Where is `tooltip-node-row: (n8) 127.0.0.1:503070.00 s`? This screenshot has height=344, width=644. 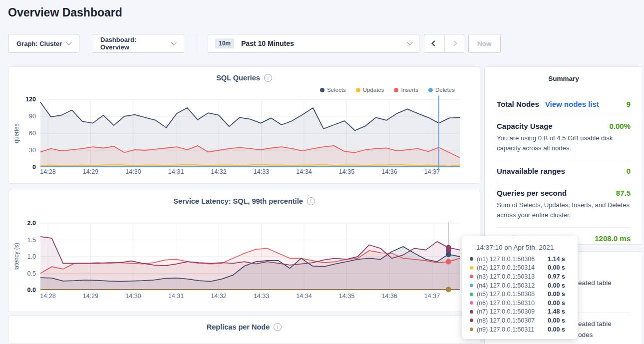 tooltip-node-row: (n8) 127.0.0.1:503070.00 s is located at coordinates (520, 321).